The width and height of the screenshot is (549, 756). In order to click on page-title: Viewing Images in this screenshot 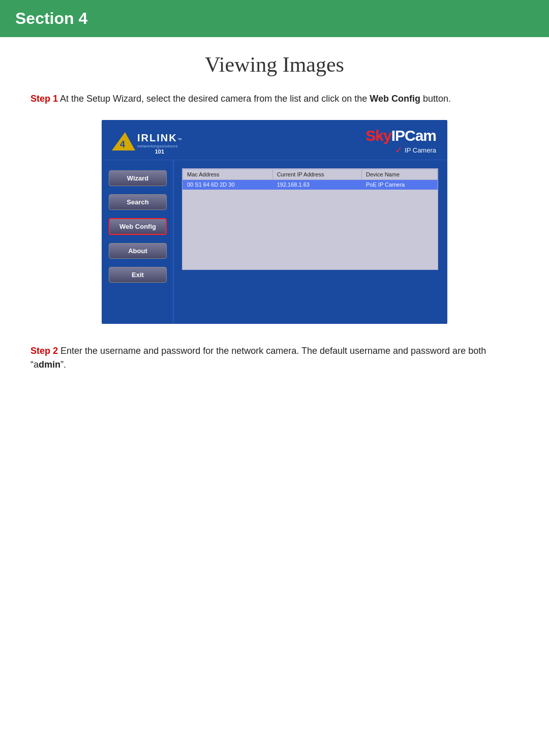, I will do `click(274, 65)`.